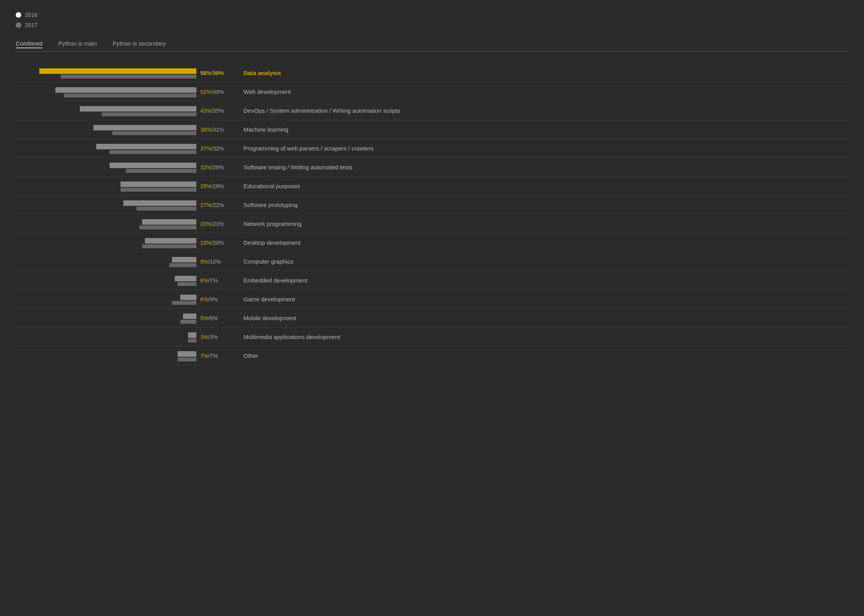 The image size is (864, 616). I want to click on pct-2018-value: 8%, so click(204, 280).